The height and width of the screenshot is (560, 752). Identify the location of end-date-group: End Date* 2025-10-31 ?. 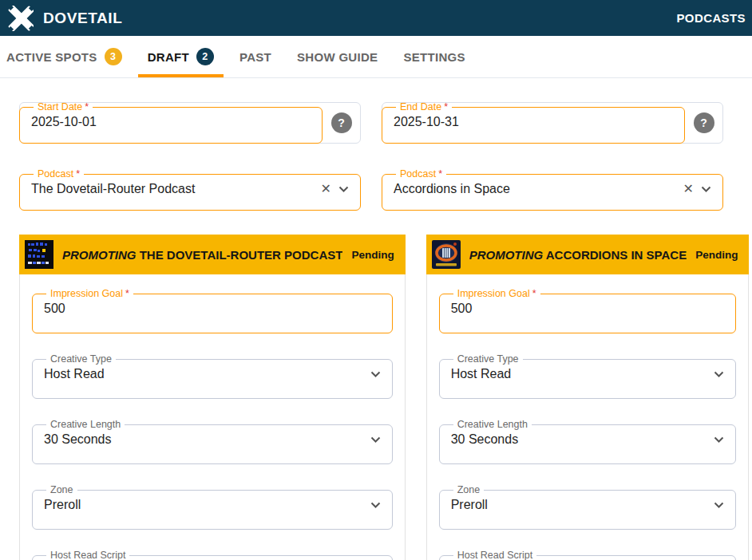
(552, 123).